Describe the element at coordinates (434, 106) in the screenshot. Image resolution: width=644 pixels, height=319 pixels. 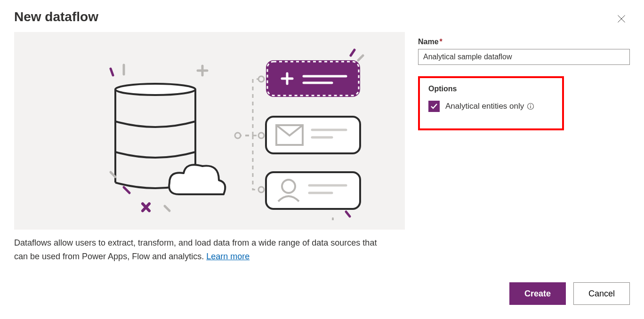
I see `checkmark-icon` at that location.